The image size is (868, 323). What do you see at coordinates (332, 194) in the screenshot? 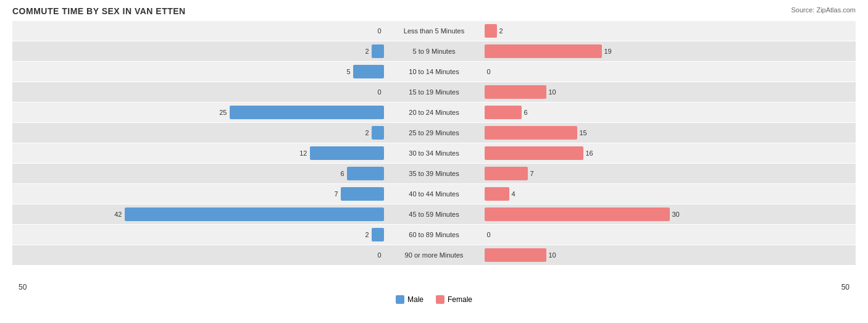
I see `male-value-label: 7` at bounding box center [332, 194].